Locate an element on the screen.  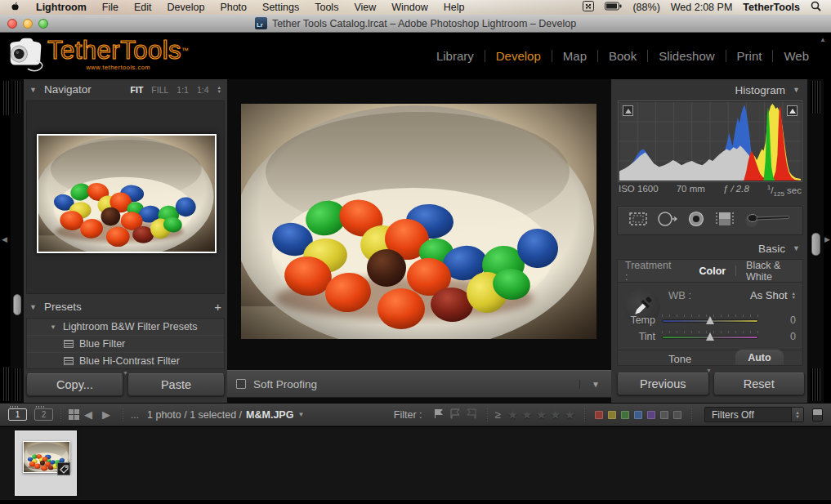
histogram-display is located at coordinates (710, 141).